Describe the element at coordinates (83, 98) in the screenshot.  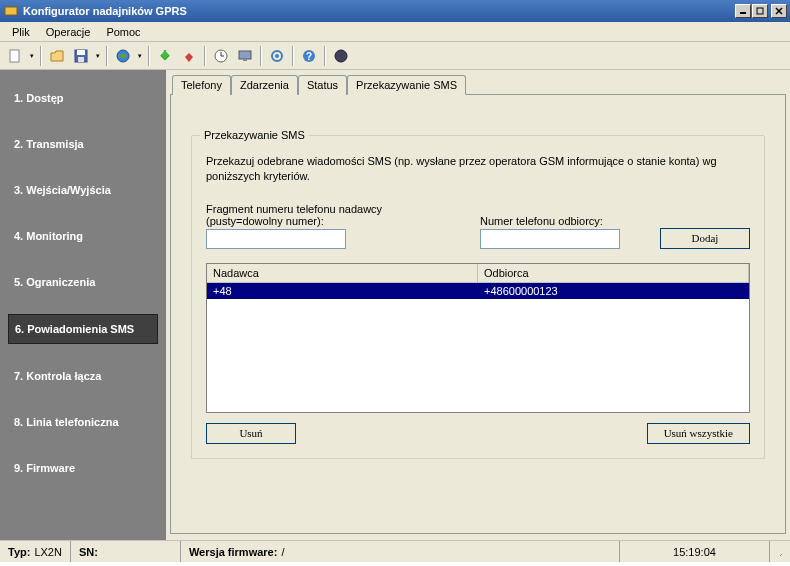
I see `sidebar-item-access: 1. Dostęp` at that location.